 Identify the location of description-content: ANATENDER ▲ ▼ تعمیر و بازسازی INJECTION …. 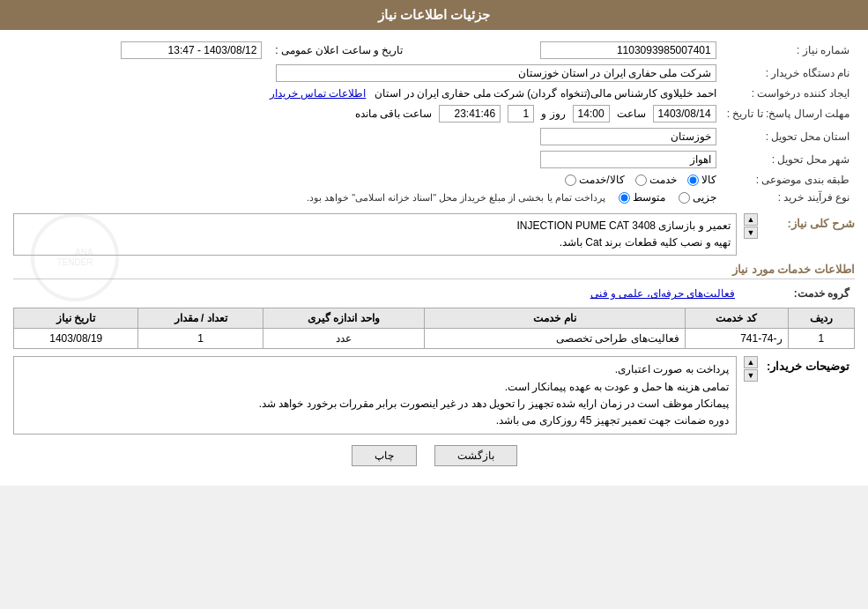
(386, 234).